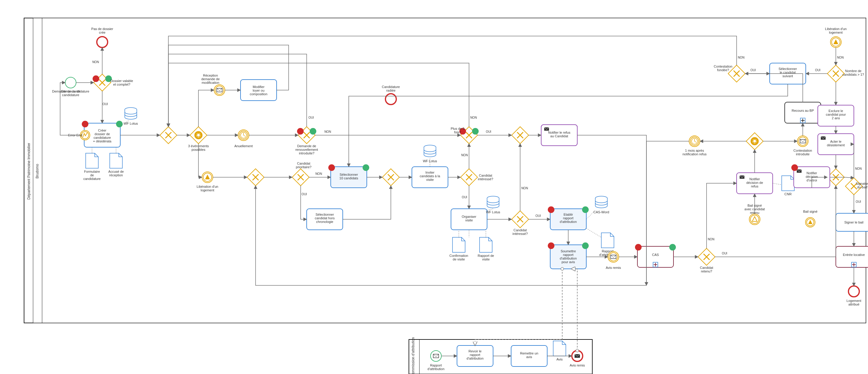  I want to click on svg-text: Bail signé, so click(810, 211).